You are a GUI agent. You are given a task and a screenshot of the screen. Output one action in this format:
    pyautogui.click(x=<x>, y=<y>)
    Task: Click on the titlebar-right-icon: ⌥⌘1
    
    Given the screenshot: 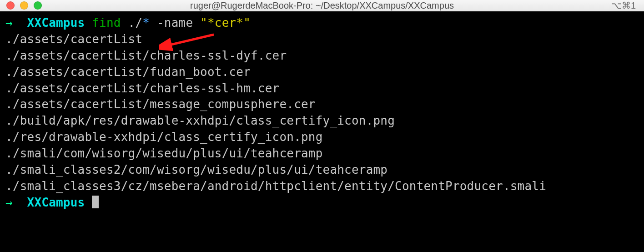 What is the action you would take?
    pyautogui.click(x=624, y=5)
    